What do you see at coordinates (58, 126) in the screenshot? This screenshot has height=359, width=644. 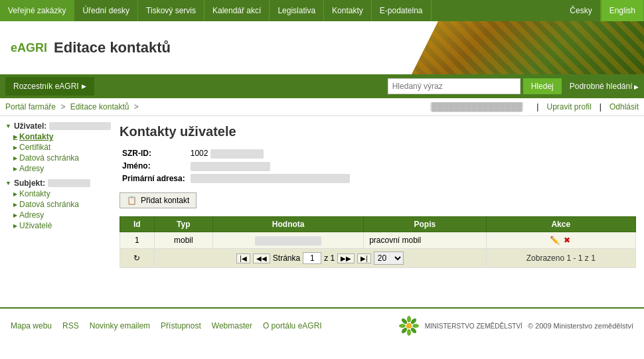 I see `sidebar-user-header: Uživatel: ███████ ████` at bounding box center [58, 126].